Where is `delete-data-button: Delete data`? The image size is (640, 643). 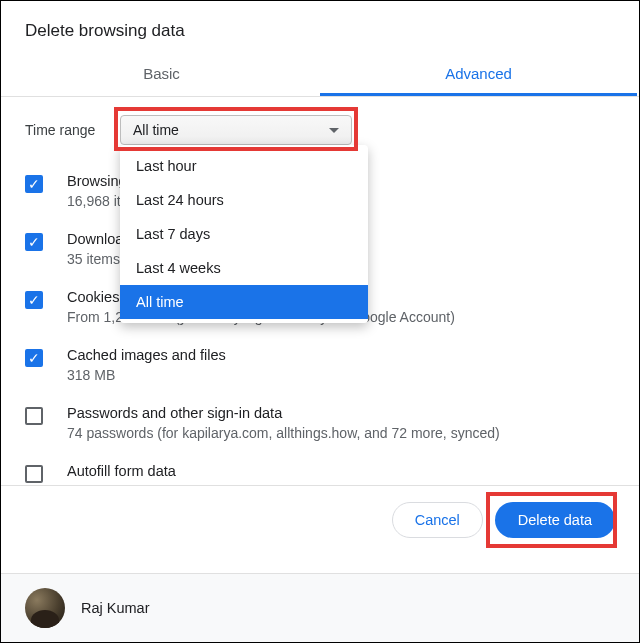
delete-data-button: Delete data is located at coordinates (555, 520).